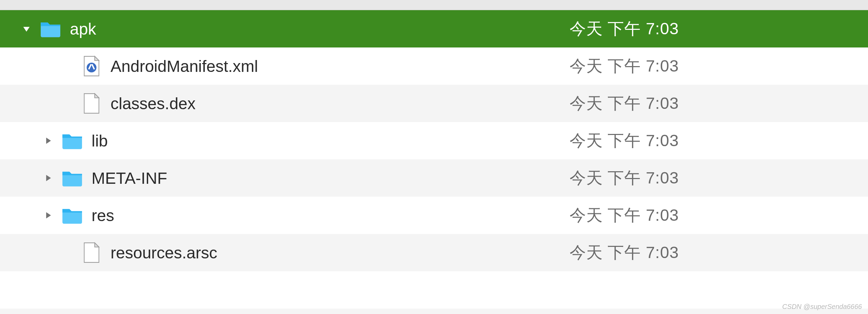 The height and width of the screenshot is (314, 868). What do you see at coordinates (331, 141) in the screenshot?
I see `file-name: lib` at bounding box center [331, 141].